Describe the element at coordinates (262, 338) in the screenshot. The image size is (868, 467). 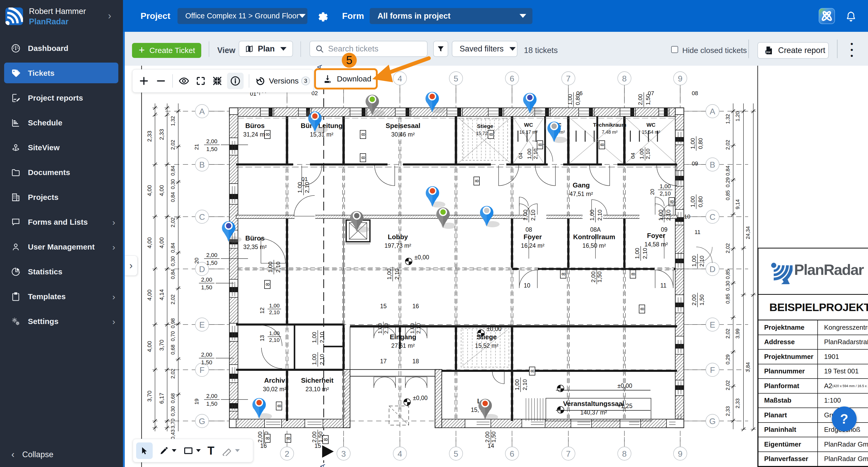
I see `svg-text: 13` at that location.